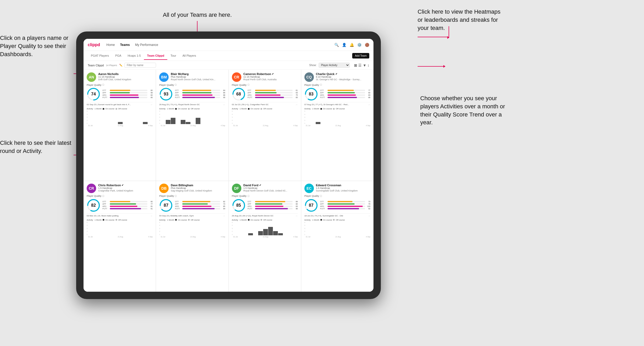 This screenshot has width=644, height=346. Describe the element at coordinates (147, 45) in the screenshot. I see `nav-my-performance: My Performance` at that location.